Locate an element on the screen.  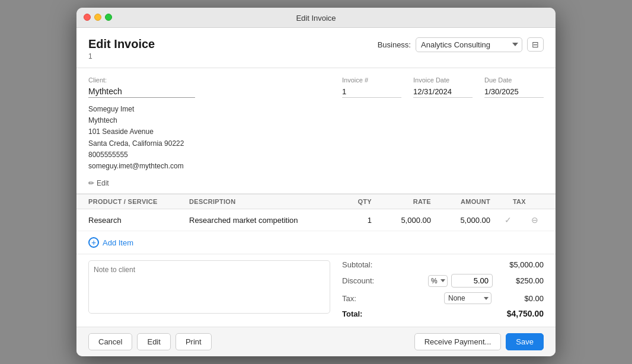
line-items-table: PRODUCT / SERVICE DESCRIPTION QTY RATE A… is located at coordinates (316, 212).